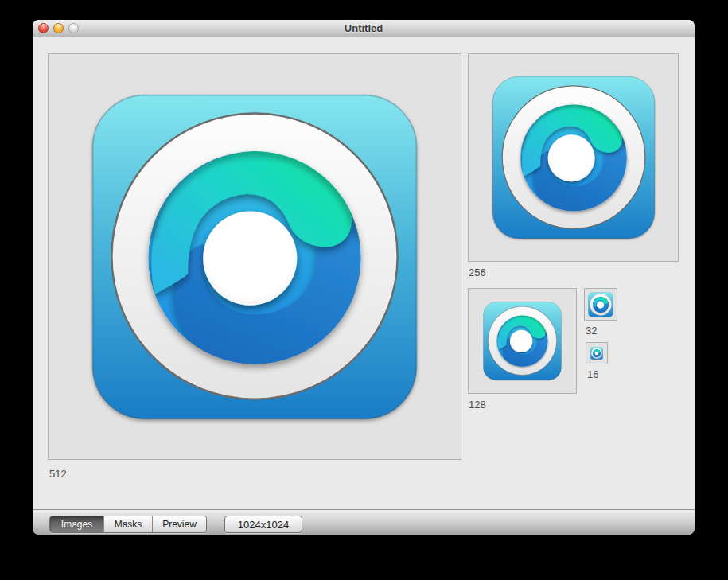  I want to click on size-label-512: 512, so click(58, 474).